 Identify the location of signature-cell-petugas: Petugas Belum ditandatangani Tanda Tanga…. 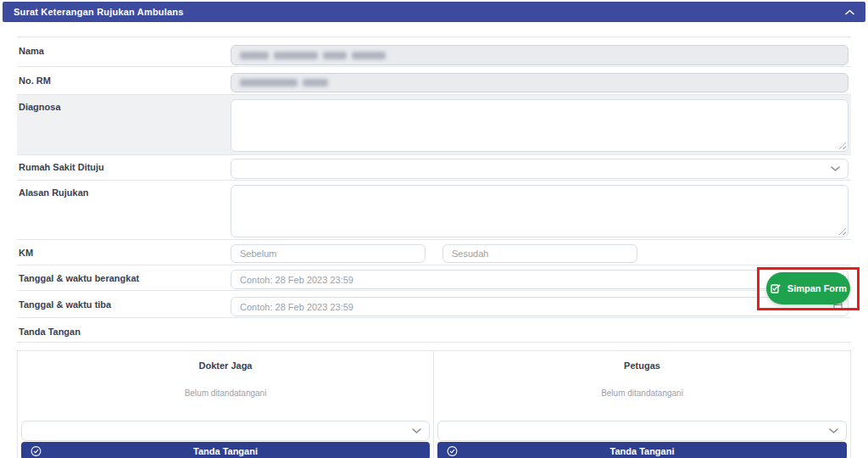
(643, 405).